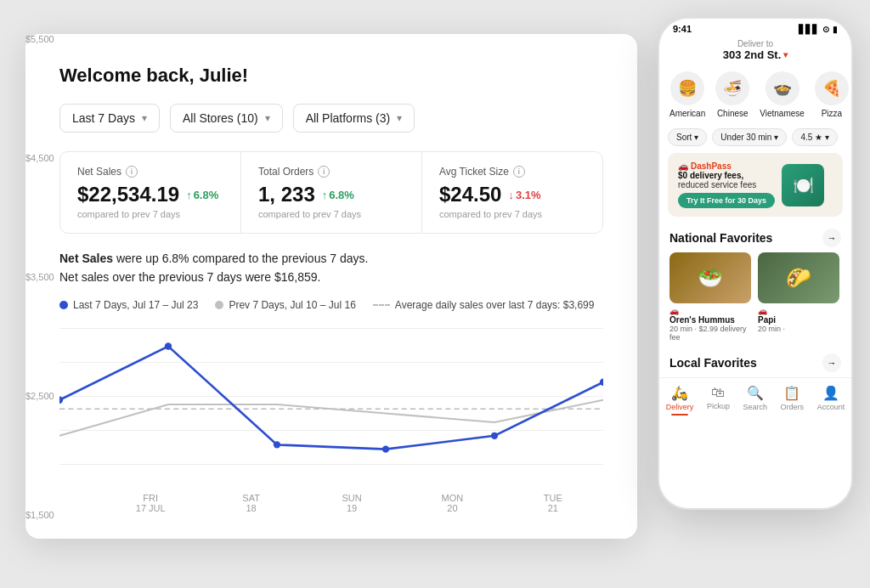  Describe the element at coordinates (151, 192) in the screenshot. I see `net-sales-metric: Net Sales i $22,534.19 ↑ 6.8% compared t…` at that location.